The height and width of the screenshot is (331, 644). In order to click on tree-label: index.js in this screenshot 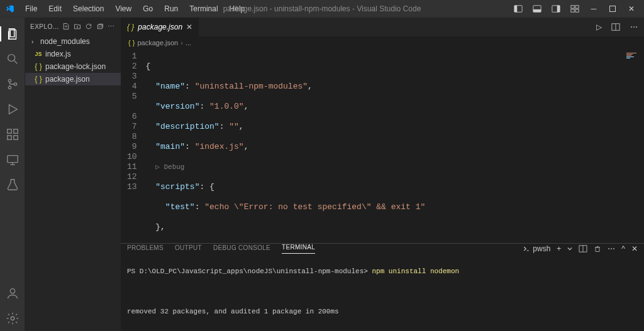, I will do `click(58, 54)`.